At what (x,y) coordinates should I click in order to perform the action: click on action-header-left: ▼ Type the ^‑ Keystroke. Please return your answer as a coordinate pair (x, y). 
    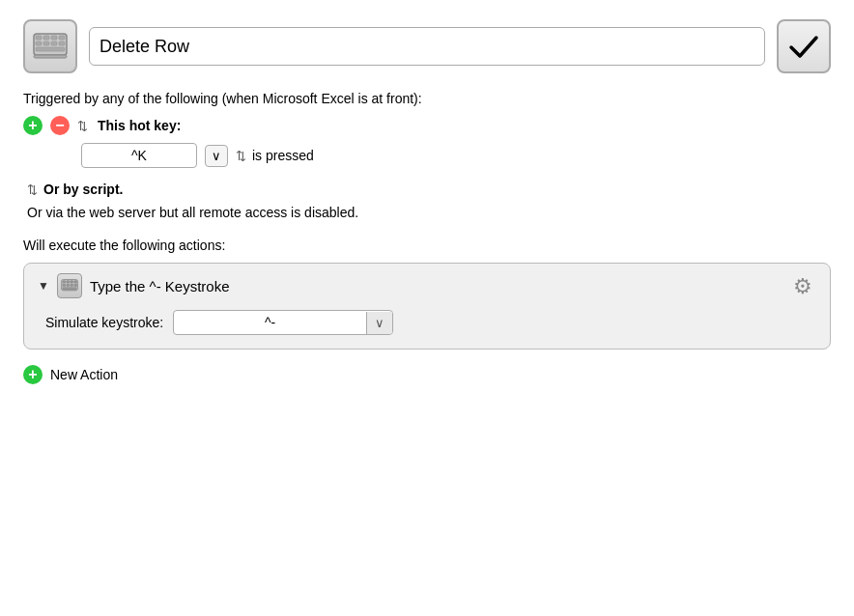
    Looking at the image, I should click on (133, 286).